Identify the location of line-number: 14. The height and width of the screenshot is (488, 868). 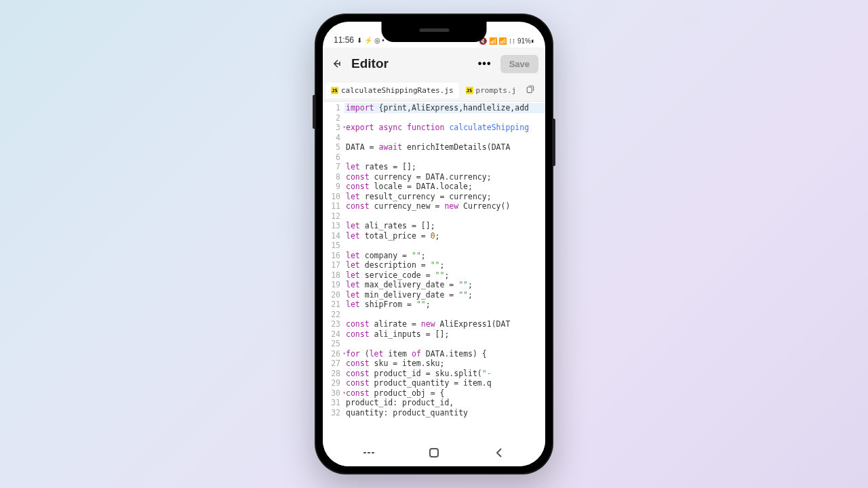
(332, 236).